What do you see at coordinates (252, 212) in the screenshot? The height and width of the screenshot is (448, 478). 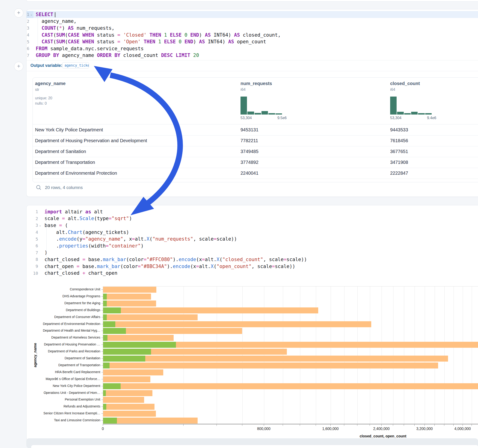 I see `code-line: 1import altair as alt` at bounding box center [252, 212].